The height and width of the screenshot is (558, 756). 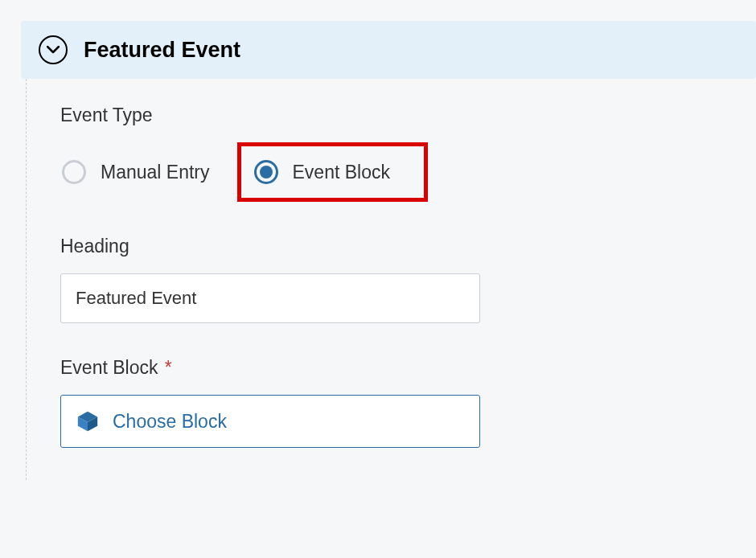 What do you see at coordinates (330, 172) in the screenshot?
I see `radio-event-block: Event Block` at bounding box center [330, 172].